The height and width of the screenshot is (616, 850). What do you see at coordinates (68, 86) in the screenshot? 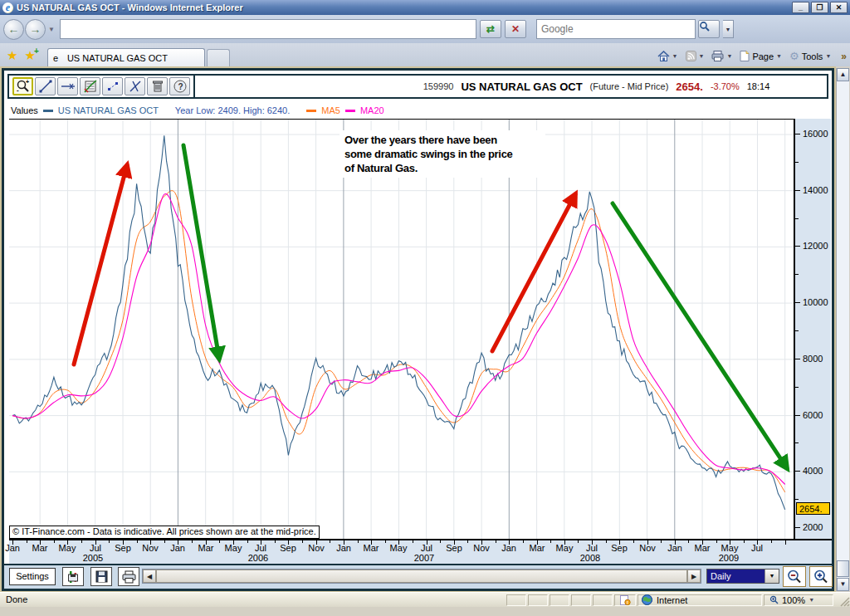
I see `horizontal-line-tool-button` at bounding box center [68, 86].